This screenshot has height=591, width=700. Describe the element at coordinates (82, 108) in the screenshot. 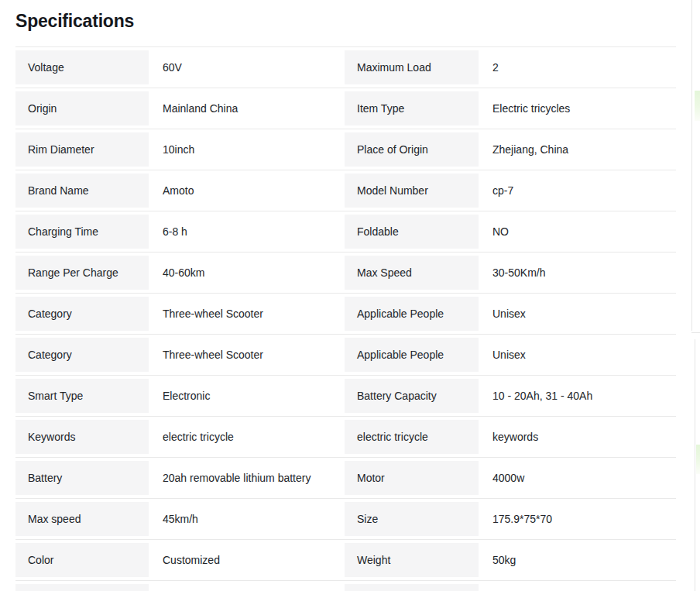

I see `spec-label: Origin` at that location.